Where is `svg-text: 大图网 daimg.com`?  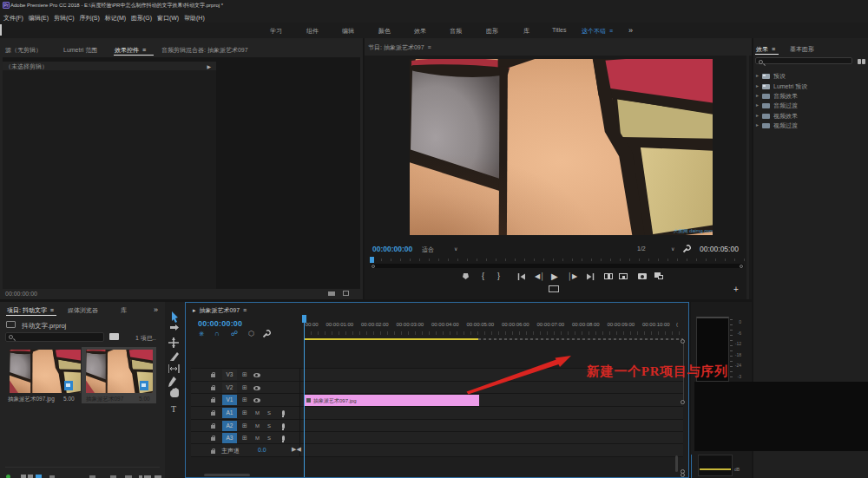
svg-text: 大图网 daimg.com is located at coordinates (693, 231).